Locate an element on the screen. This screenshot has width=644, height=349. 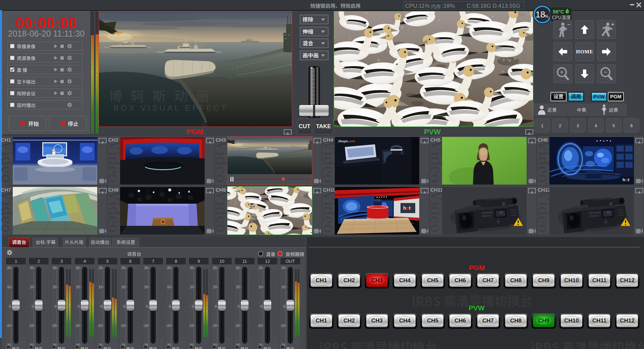
svg-text: 18 is located at coordinates (541, 14).